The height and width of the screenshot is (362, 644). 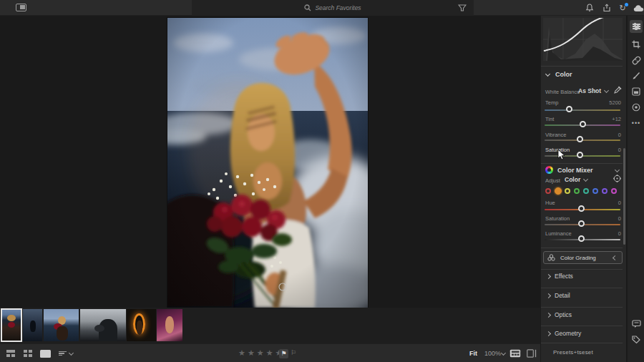 I want to click on edit-sliders-icon, so click(x=636, y=26).